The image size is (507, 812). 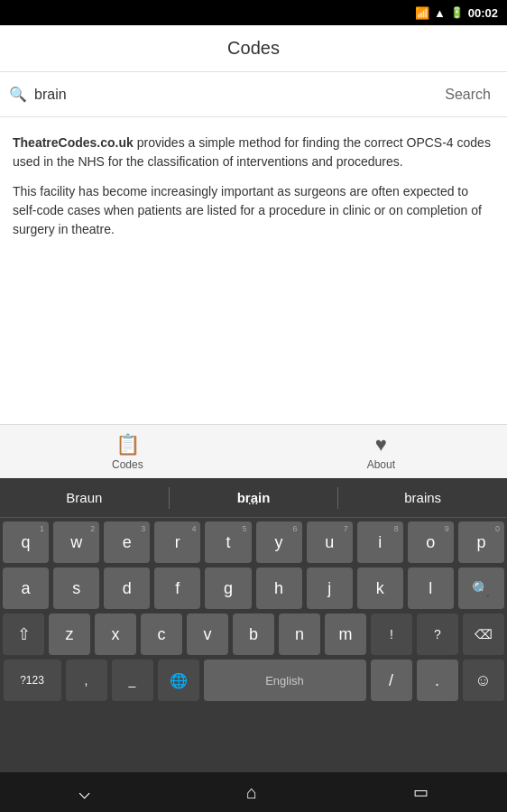 I want to click on key-h: h, so click(x=280, y=588).